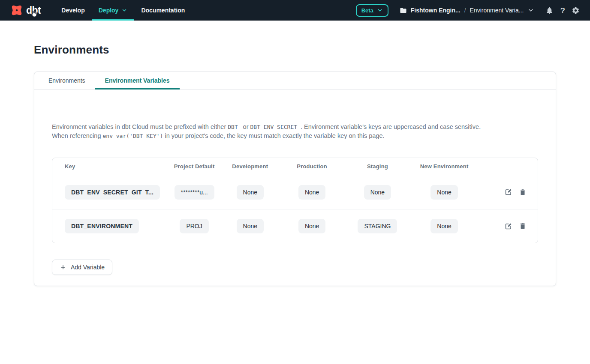 Image resolution: width=590 pixels, height=364 pixels. I want to click on settings-button, so click(575, 10).